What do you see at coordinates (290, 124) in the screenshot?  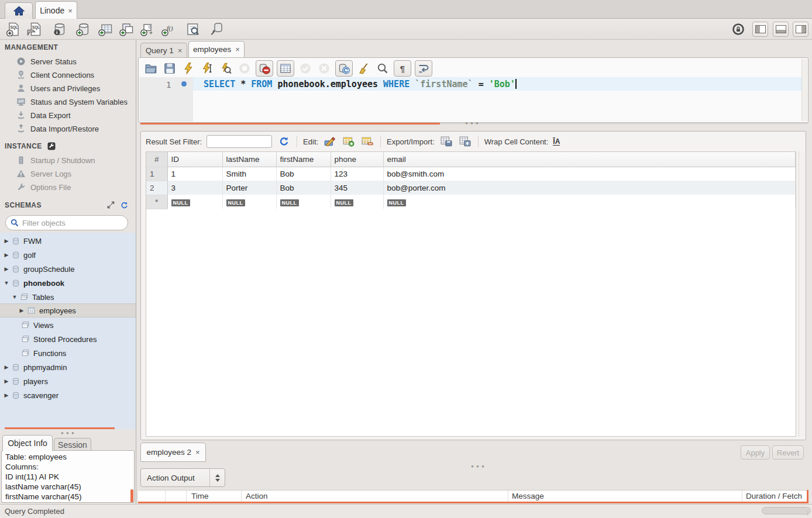 I see `editor-result-splitter` at bounding box center [290, 124].